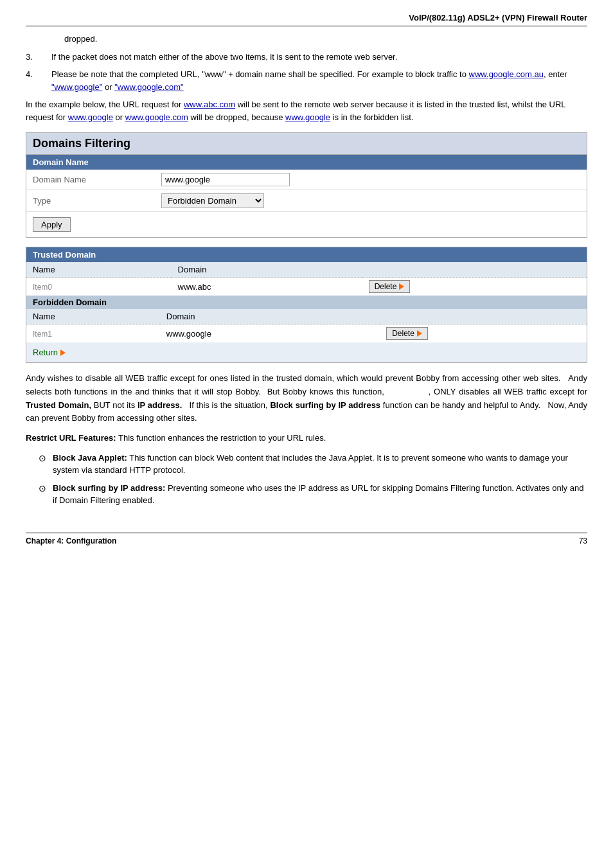  I want to click on page-header: VoIP/(802.11g) ADSL2+ (VPN) Firewall Rou…, so click(306, 19).